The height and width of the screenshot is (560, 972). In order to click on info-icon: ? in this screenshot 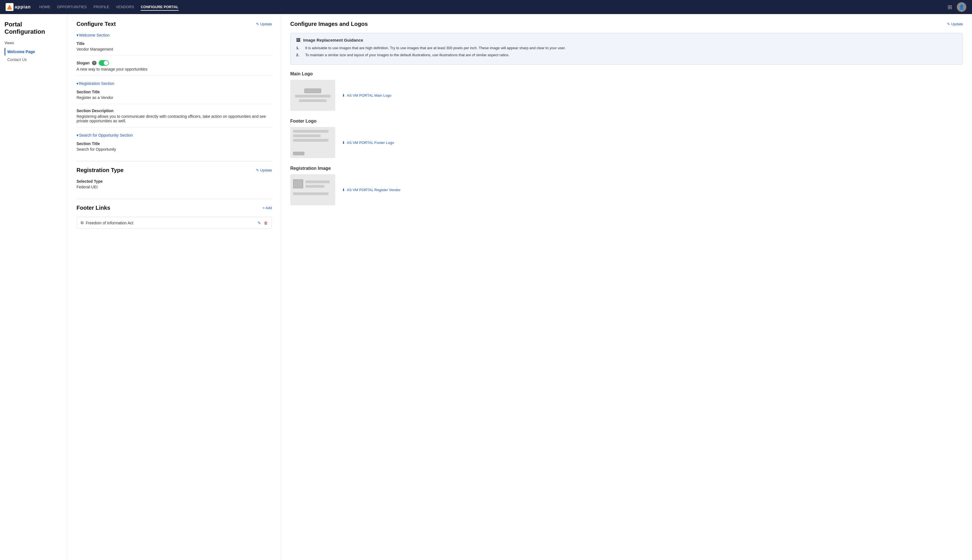, I will do `click(94, 63)`.